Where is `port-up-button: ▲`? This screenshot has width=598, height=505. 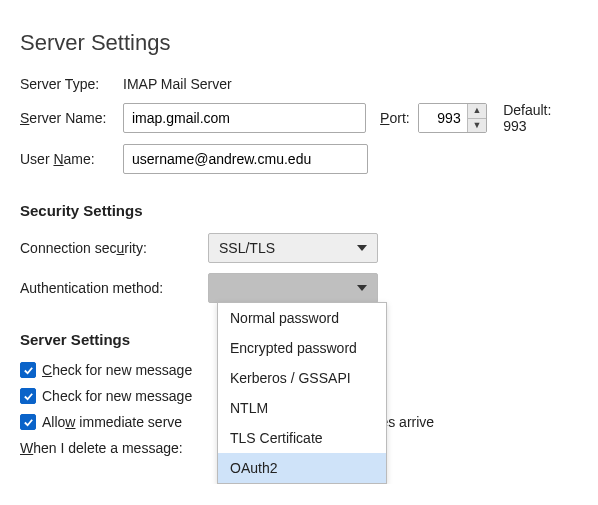
port-up-button: ▲ is located at coordinates (477, 112).